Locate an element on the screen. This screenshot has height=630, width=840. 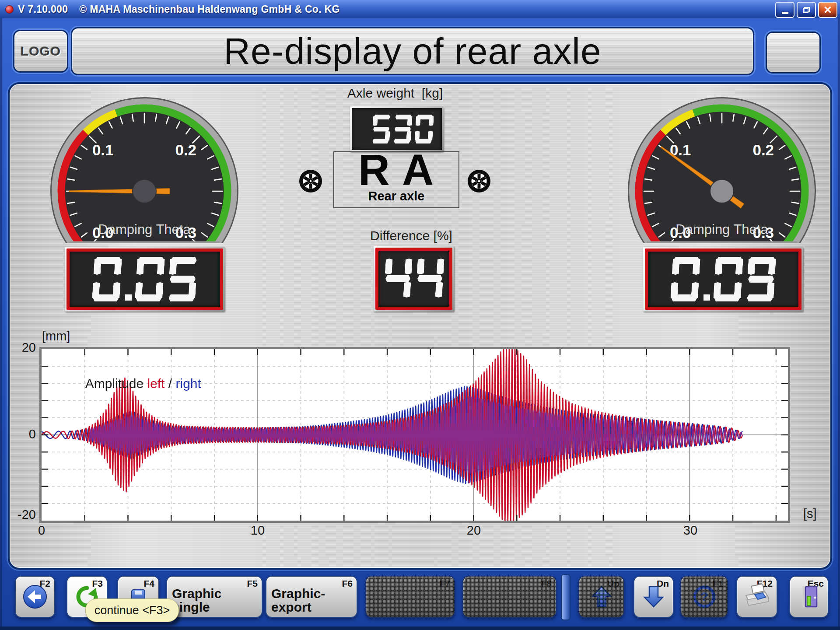
toolbar-button-f5: F5Graphicsingle is located at coordinates (214, 597).